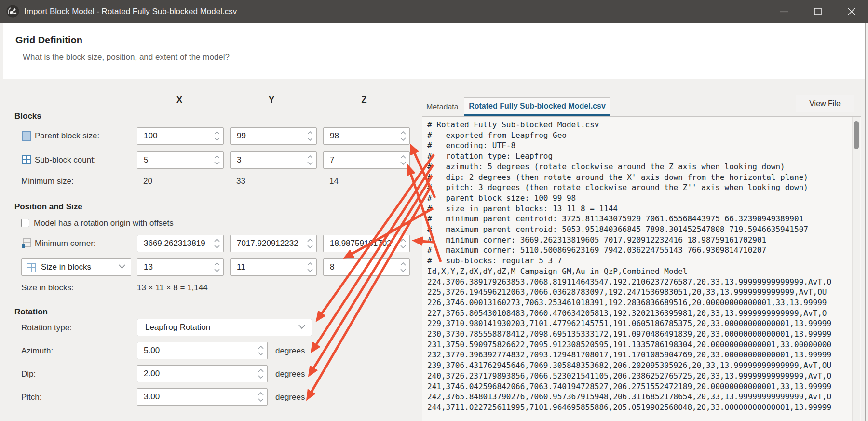 This screenshot has height=421, width=868. Describe the element at coordinates (225, 327) in the screenshot. I see `rotation-type-combo: Leapfrog Rotation` at that location.